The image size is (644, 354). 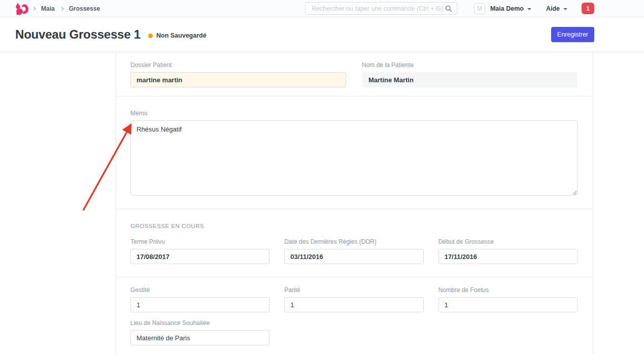 I want to click on nom-patiente-value: Martine Martin, so click(x=470, y=80).